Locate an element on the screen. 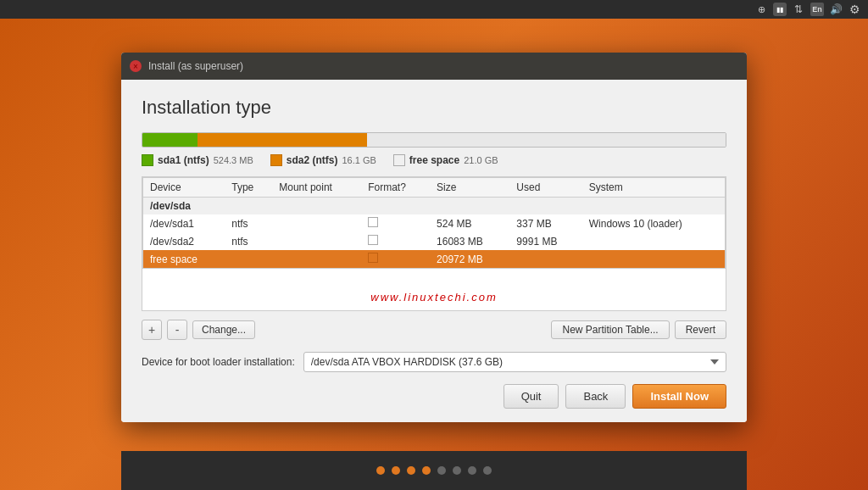 The image size is (868, 490). row-free-used is located at coordinates (546, 259).